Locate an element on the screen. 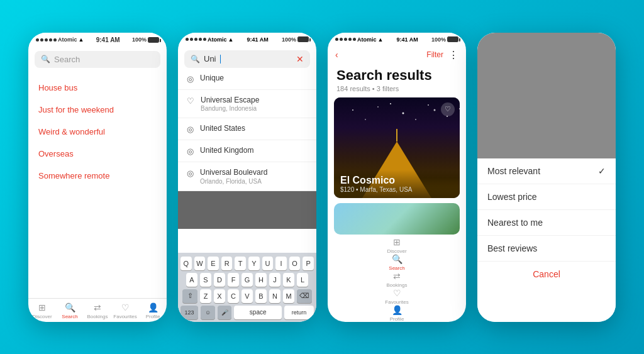  suggestion-universal-escape: ♡ Universal Escape Bandung, Indonesia is located at coordinates (247, 104).